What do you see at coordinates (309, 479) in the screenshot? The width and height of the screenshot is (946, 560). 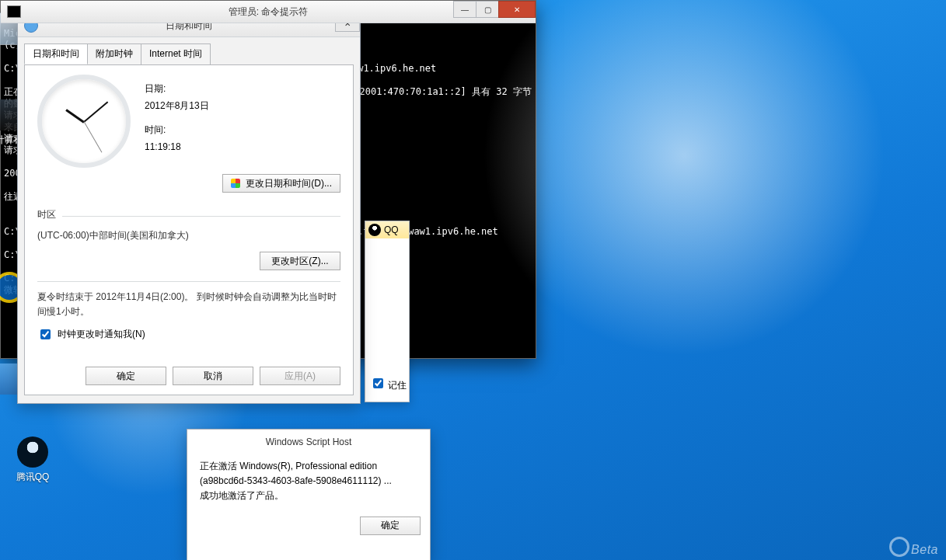 I see `wsh-body: 正在激活 Windows(R), Professional edition (a…` at bounding box center [309, 479].